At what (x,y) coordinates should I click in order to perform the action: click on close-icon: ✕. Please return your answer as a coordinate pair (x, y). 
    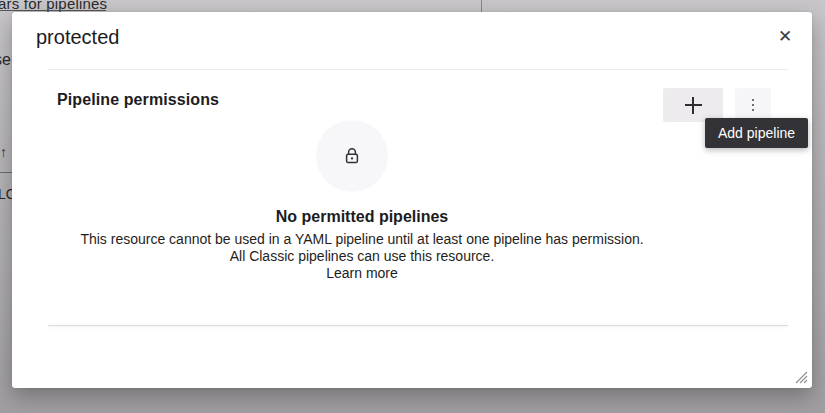
    Looking at the image, I should click on (785, 36).